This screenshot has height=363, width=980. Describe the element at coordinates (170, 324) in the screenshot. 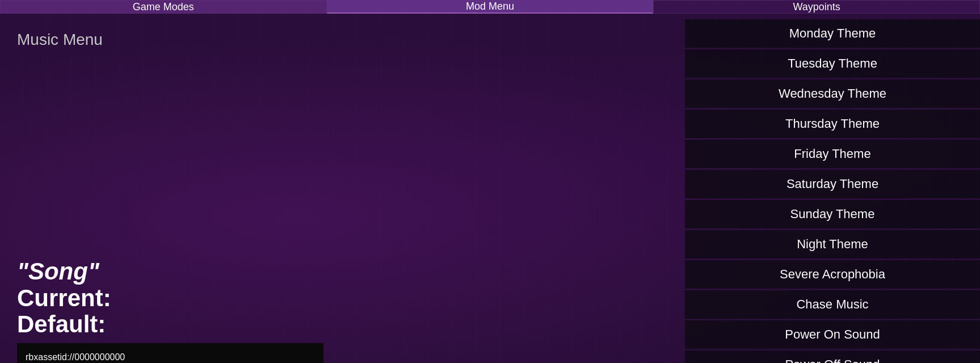

I see `song-default-label: Default:` at that location.